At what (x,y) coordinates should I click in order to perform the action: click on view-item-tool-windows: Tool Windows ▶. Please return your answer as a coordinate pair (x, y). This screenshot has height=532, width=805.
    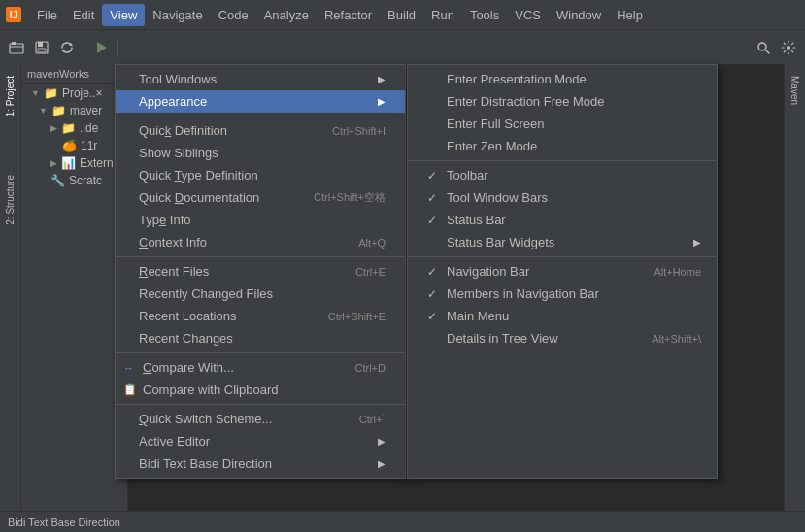
    Looking at the image, I should click on (260, 80).